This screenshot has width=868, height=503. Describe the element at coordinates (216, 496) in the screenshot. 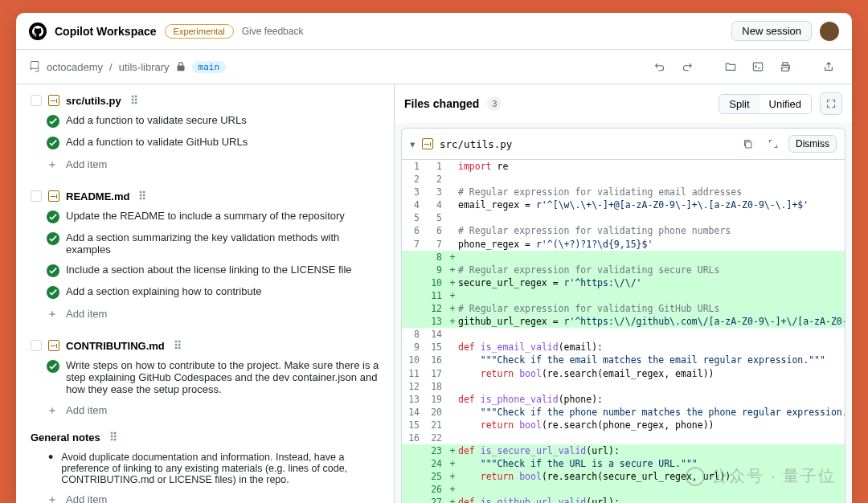

I see `add-note-button: ＋ Add item` at that location.